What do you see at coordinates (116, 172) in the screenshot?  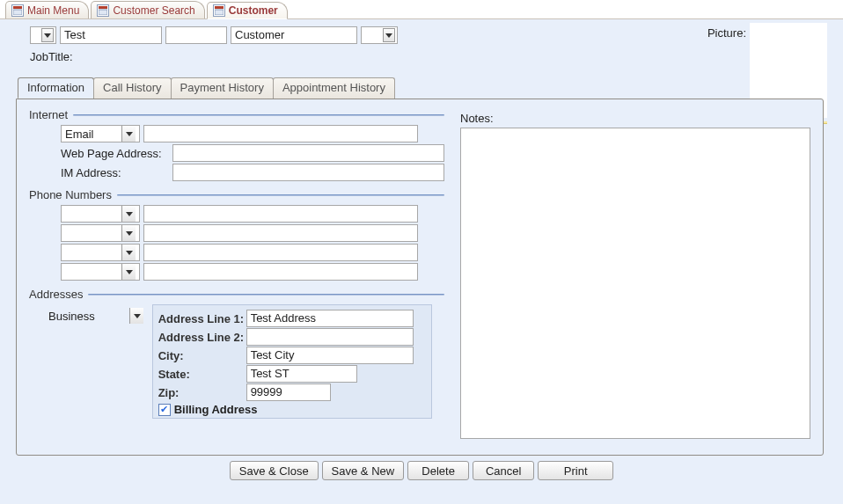 I see `im-label: IM Address:` at bounding box center [116, 172].